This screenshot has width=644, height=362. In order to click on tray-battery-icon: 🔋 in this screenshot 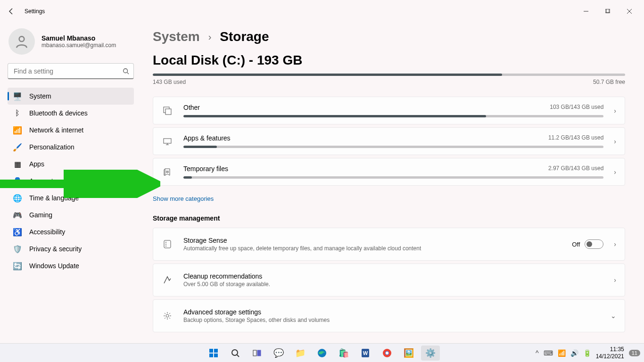, I will do `click(587, 353)`.